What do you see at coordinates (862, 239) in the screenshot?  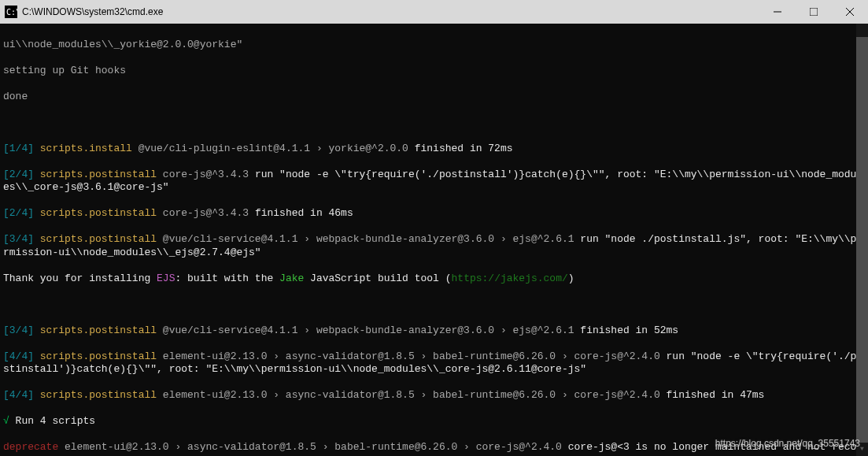 I see `scrollbar: ▲ ▼` at bounding box center [862, 239].